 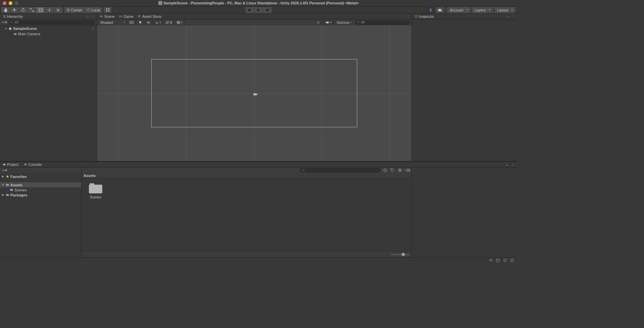 What do you see at coordinates (58, 10) in the screenshot?
I see `custom-tool` at bounding box center [58, 10].